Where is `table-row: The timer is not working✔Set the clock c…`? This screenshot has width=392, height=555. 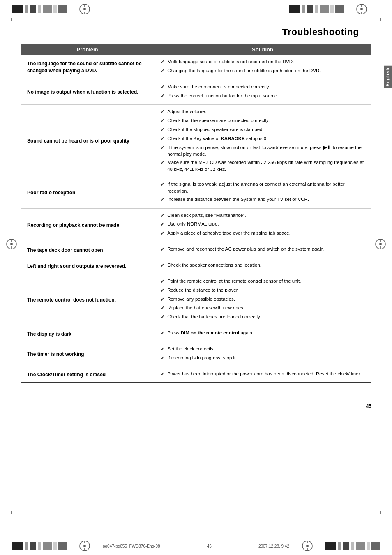
table-row: The timer is not working✔Set the clock c… is located at coordinates (196, 354).